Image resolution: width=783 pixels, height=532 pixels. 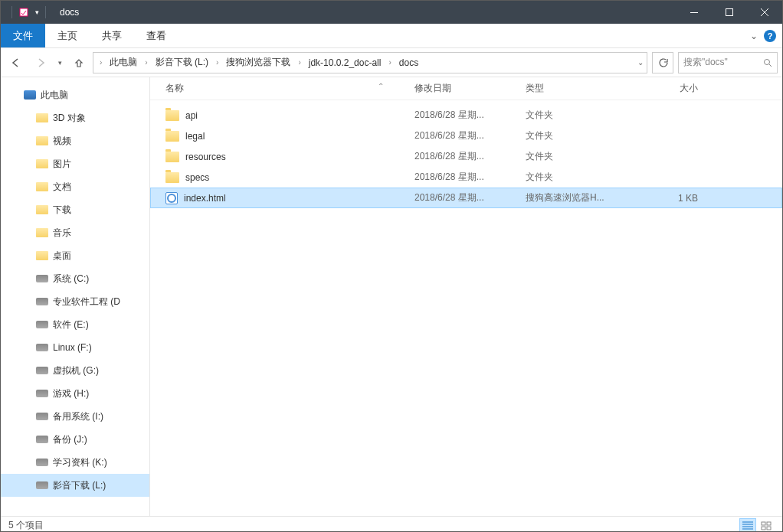 I want to click on crumb-3: jdk-10.0.2_doc-all, so click(x=345, y=63).